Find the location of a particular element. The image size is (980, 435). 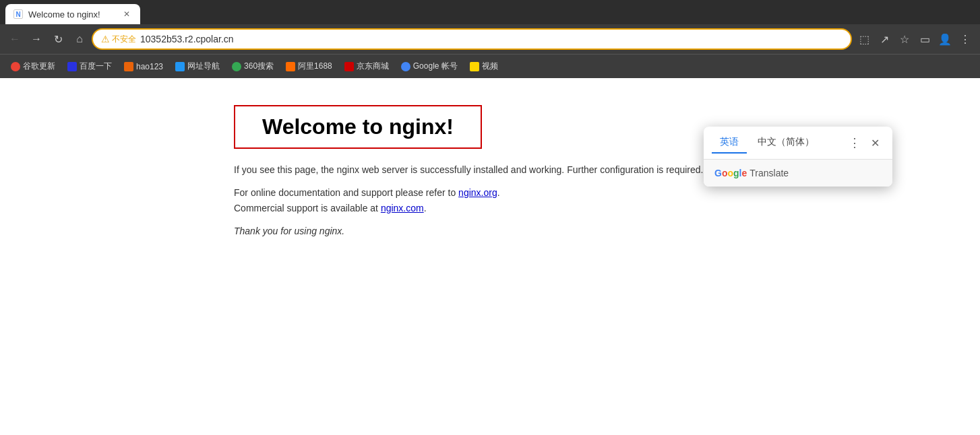

bookmark-google-update: 谷歌更新 is located at coordinates (33, 66).